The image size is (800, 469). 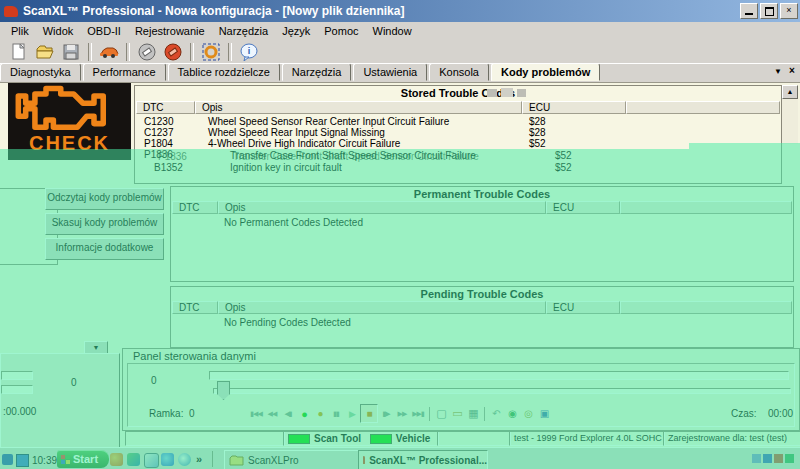 I want to click on play-button: ▶, so click(x=352, y=414).